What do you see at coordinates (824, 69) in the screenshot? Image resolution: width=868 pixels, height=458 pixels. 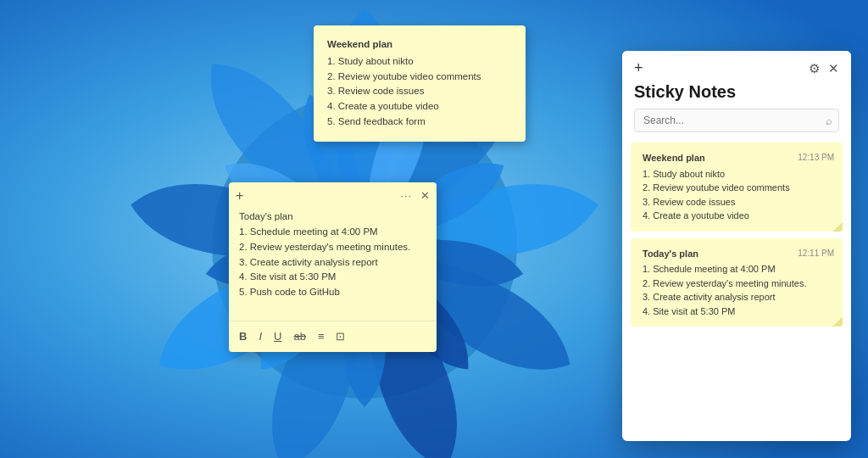 I see `panel-controls: ⚙ ✕` at bounding box center [824, 69].